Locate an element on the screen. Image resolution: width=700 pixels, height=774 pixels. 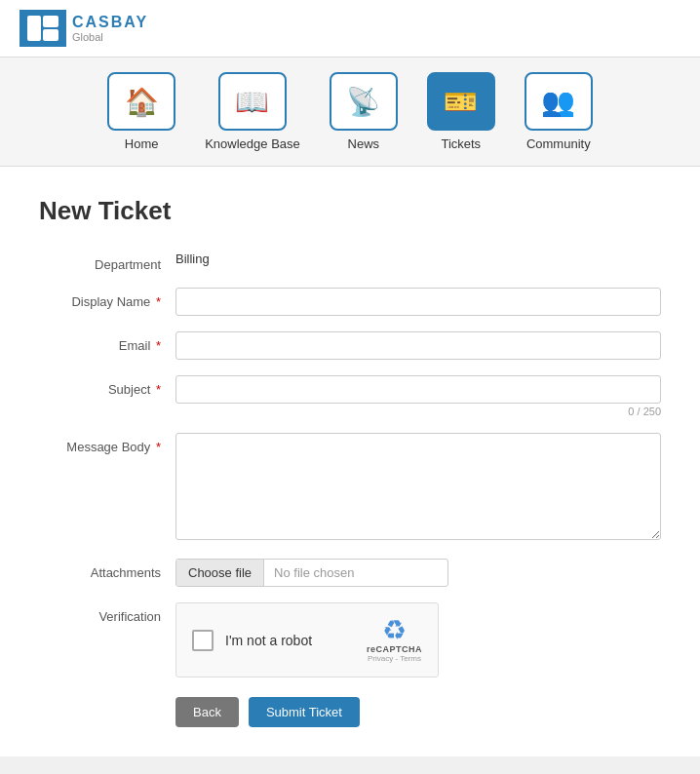
header: CASBAY Global is located at coordinates (350, 29).